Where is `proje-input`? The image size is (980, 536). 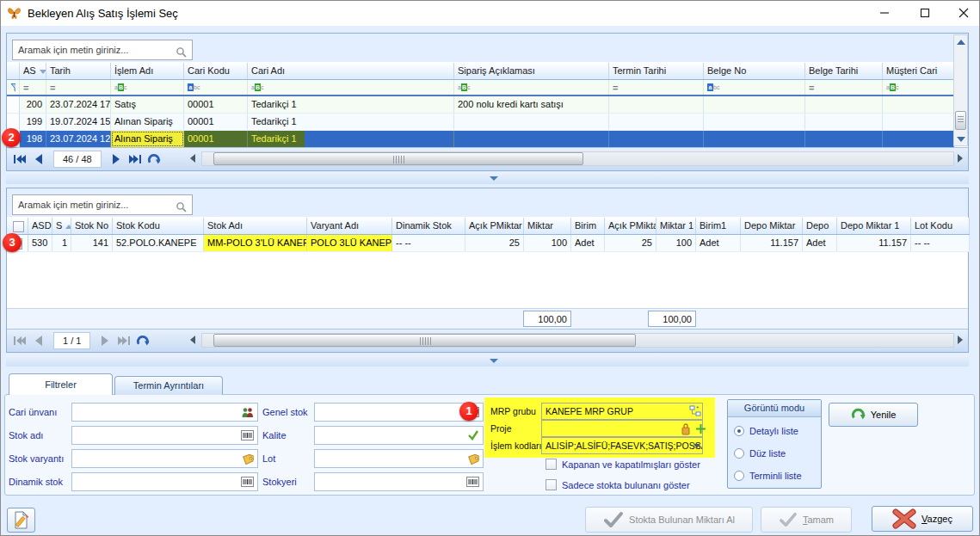
proje-input is located at coordinates (622, 428).